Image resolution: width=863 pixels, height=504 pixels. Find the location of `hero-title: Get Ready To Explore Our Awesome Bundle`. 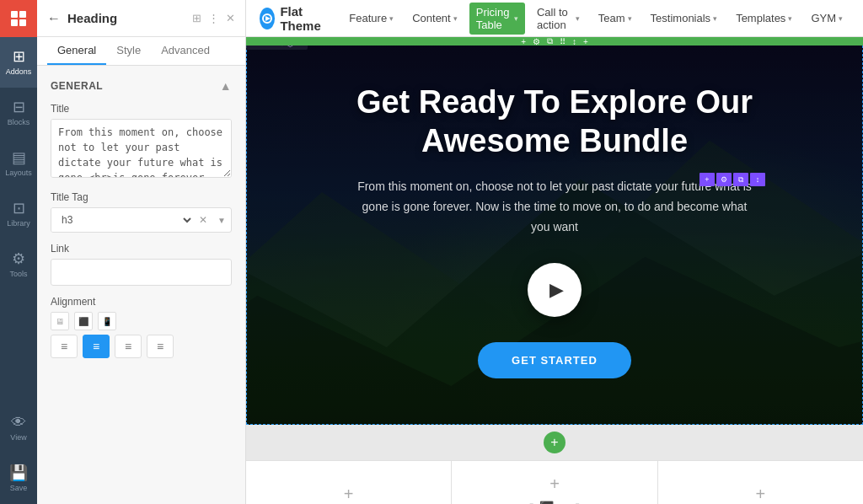

hero-title: Get Ready To Explore Our Awesome Bundle is located at coordinates (555, 121).